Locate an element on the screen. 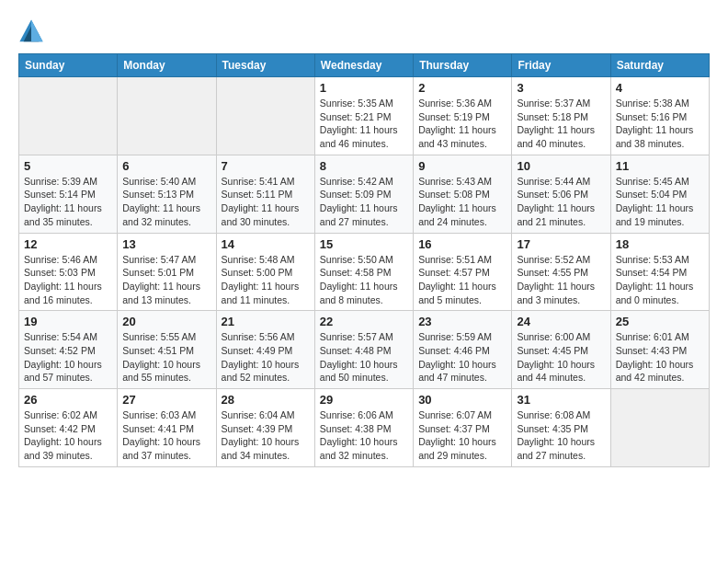 This screenshot has width=728, height=563. day-number: 31 is located at coordinates (561, 399).